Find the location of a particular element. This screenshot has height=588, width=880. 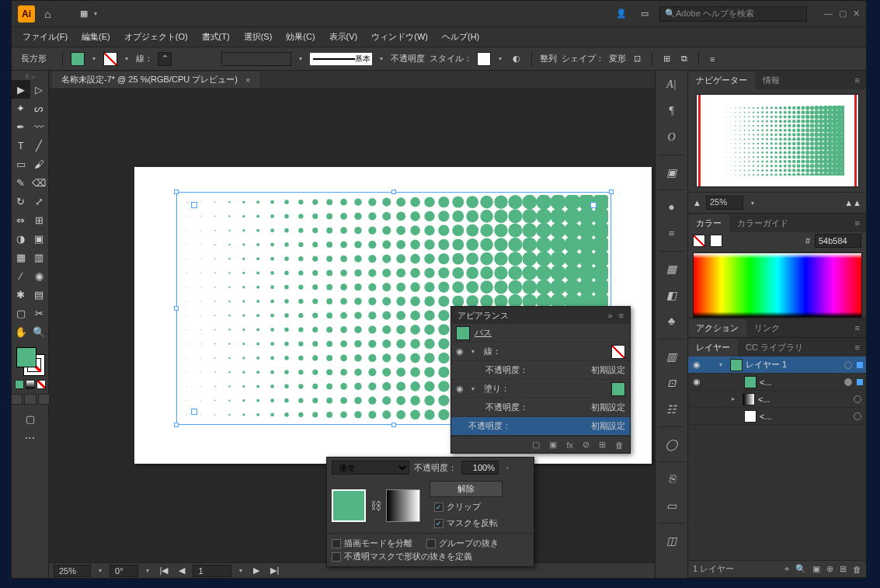

help-search-input: 🔍 Adobe ヘルプを検索 is located at coordinates (733, 14).